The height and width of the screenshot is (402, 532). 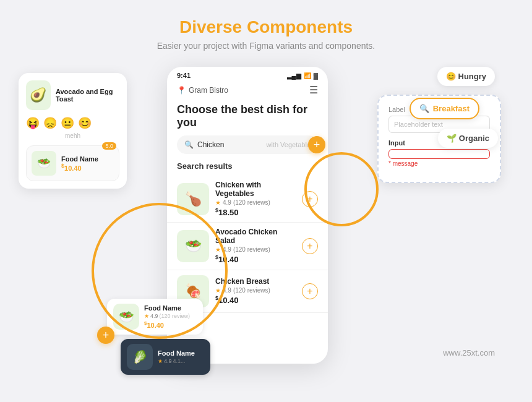 What do you see at coordinates (288, 145) in the screenshot?
I see `search-placeholder: with Vegetable` at bounding box center [288, 145].